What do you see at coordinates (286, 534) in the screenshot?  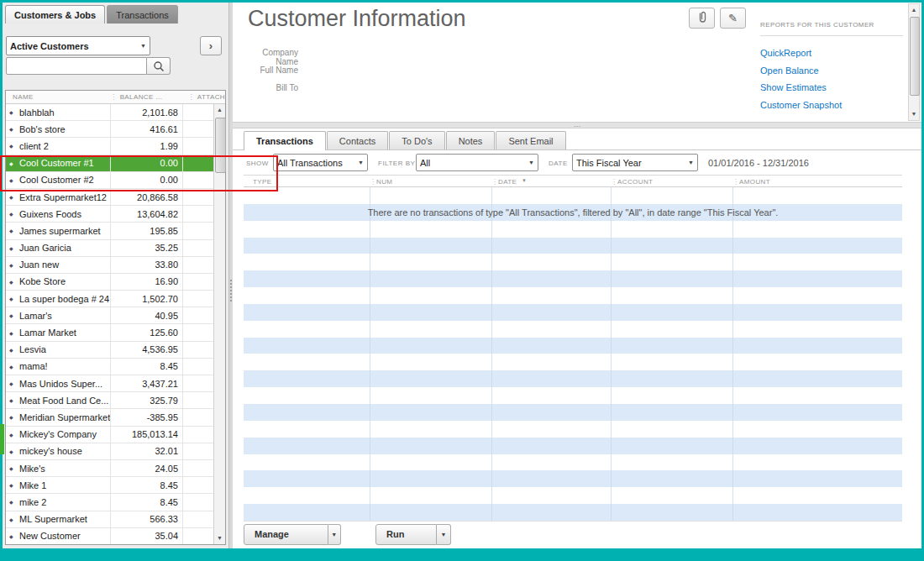 I see `manage-transactions-label: Manage Transactions` at bounding box center [286, 534].